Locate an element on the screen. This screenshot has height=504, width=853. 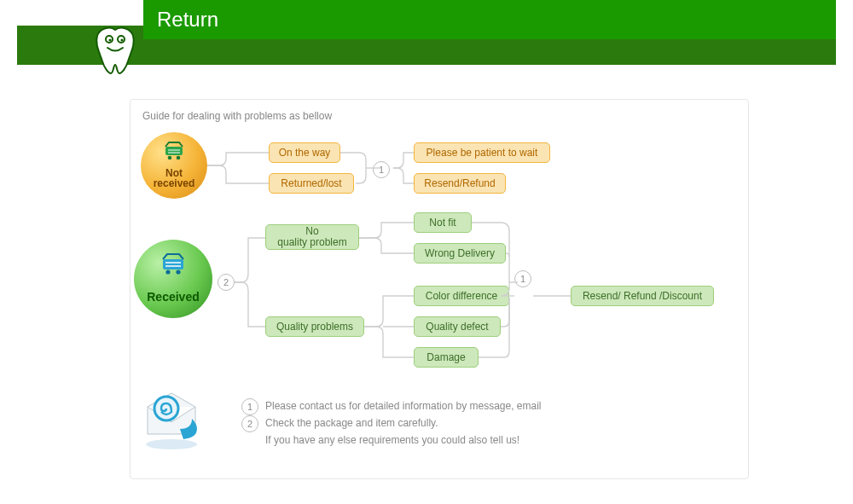
conn-rc-root is located at coordinates (242, 282).